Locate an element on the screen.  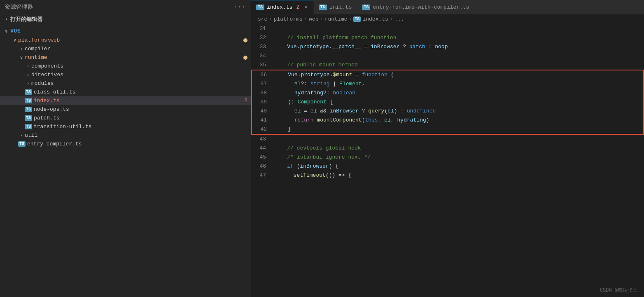
line-num-32: 32 is located at coordinates (261, 38).